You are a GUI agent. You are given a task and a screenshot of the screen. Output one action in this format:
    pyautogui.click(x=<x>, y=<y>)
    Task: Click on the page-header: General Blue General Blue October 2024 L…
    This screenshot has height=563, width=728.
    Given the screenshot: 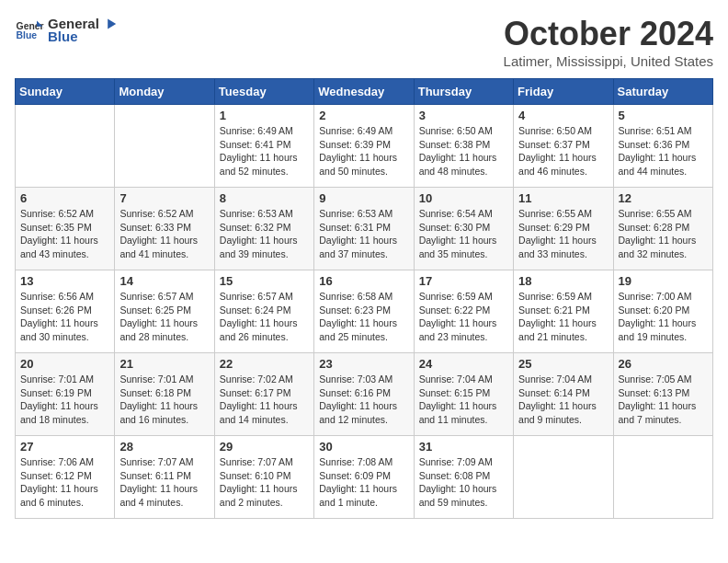 What is the action you would take?
    pyautogui.click(x=364, y=42)
    